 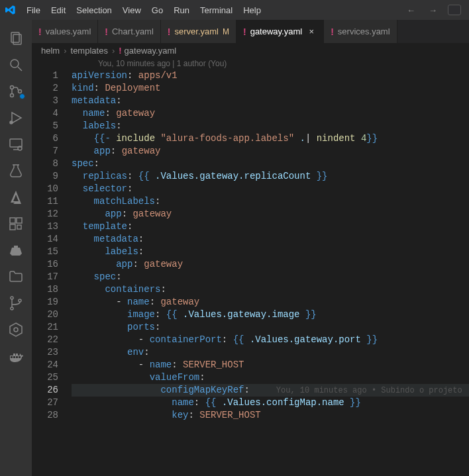 What do you see at coordinates (252, 10) in the screenshot?
I see `menu-item-help: Help` at bounding box center [252, 10].